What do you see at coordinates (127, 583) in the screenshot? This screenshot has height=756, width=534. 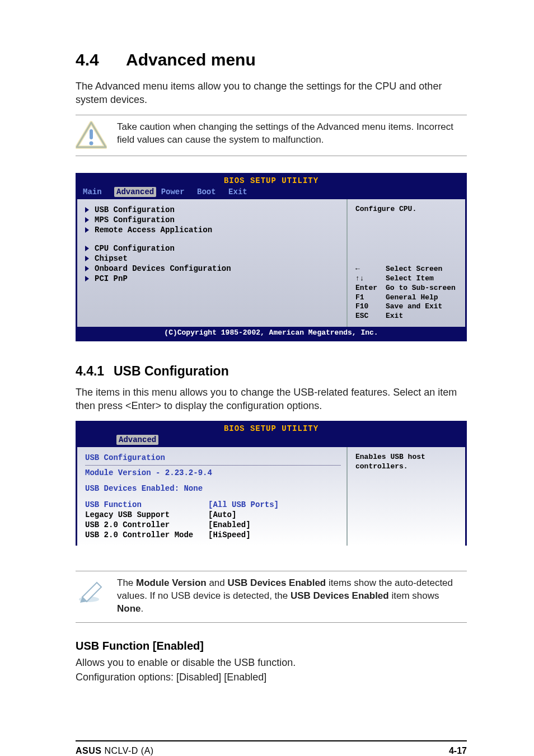 I see `note-span: The` at bounding box center [127, 583].